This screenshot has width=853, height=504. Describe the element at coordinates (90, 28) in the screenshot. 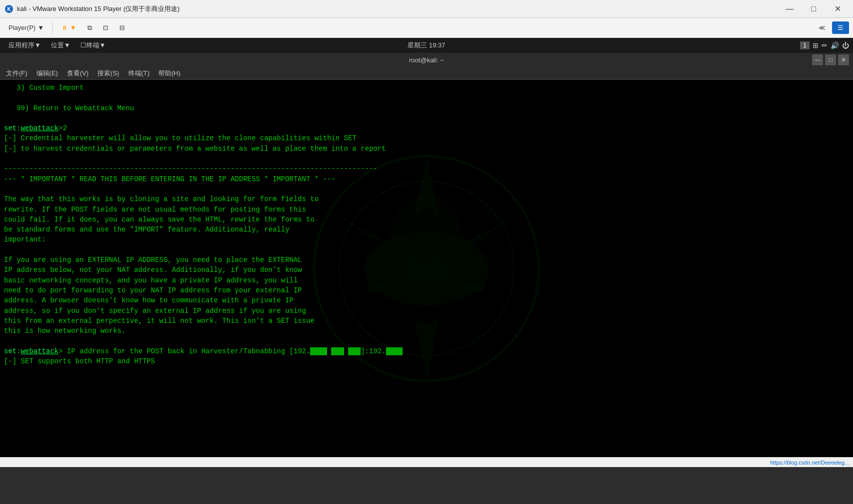

I see `send-key-icon: ⧉` at that location.